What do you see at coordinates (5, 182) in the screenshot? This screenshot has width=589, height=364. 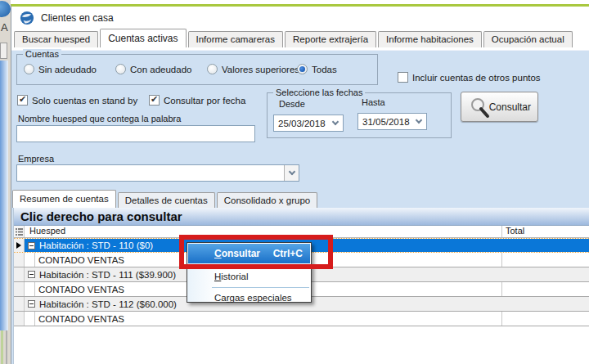 I see `background-window-fragment: A` at bounding box center [5, 182].